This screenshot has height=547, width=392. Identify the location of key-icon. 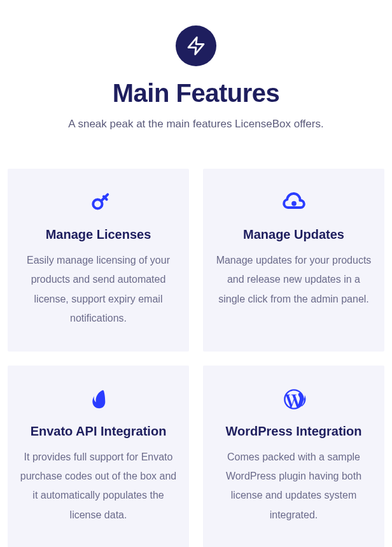
(98, 202).